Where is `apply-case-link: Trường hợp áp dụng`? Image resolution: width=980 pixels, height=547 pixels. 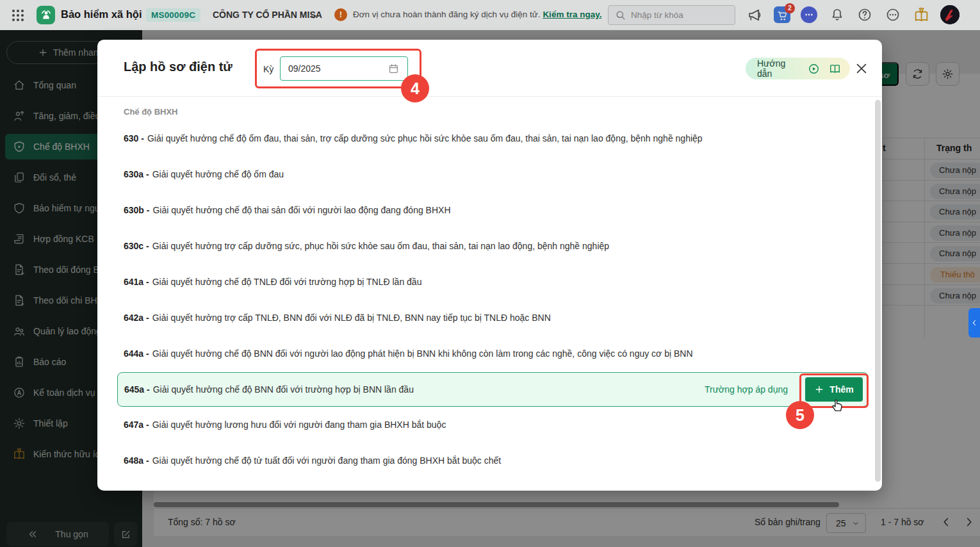 apply-case-link: Trường hợp áp dụng is located at coordinates (746, 389).